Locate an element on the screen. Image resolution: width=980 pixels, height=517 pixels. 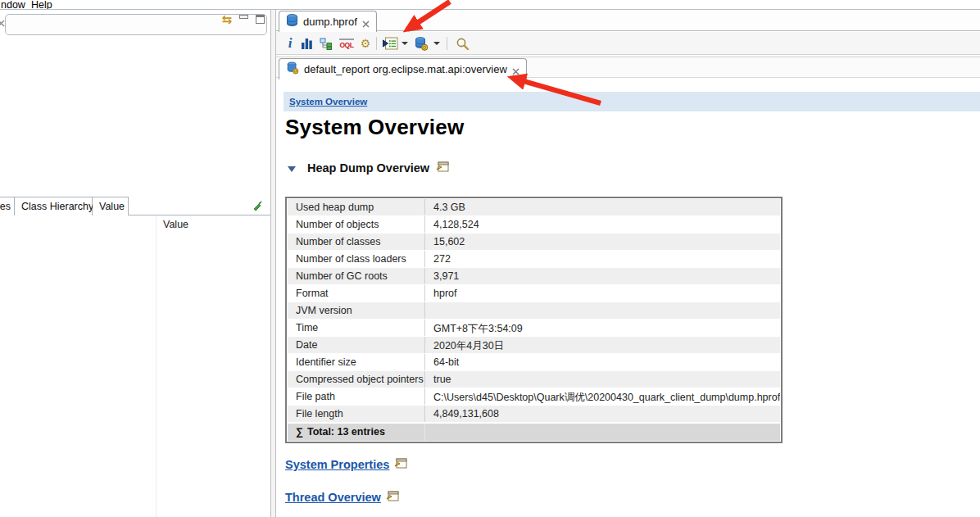
link-row-thread-overview: Thread Overview is located at coordinates (343, 497).